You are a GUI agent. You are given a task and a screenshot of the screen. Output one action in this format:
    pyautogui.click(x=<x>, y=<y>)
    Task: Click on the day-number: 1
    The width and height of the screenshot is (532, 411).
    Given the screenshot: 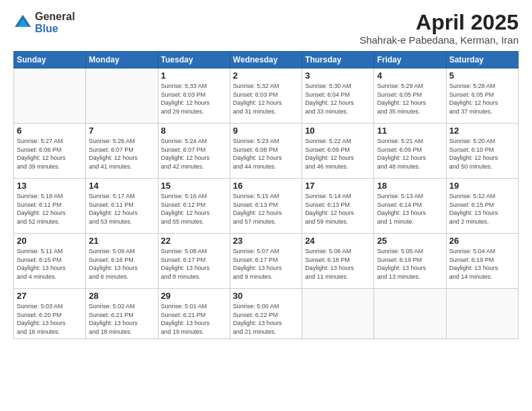 What is the action you would take?
    pyautogui.click(x=194, y=75)
    